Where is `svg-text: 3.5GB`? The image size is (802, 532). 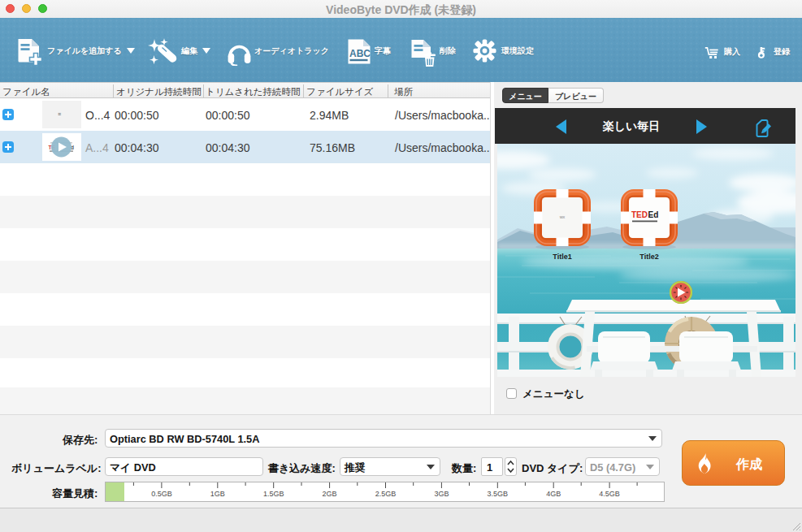 svg-text: 3.5GB is located at coordinates (498, 494).